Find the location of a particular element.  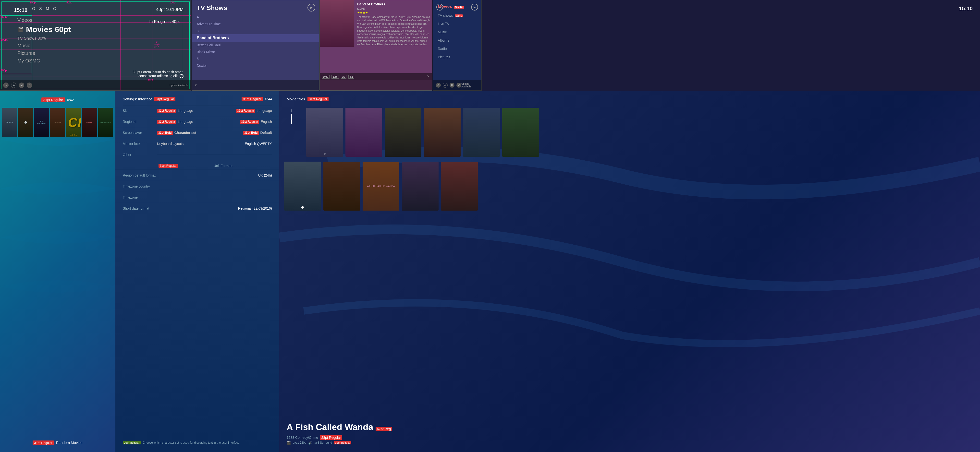

selected-movie-meta-row: 1988 Comedy/Crime 28pt Regular is located at coordinates (630, 438).